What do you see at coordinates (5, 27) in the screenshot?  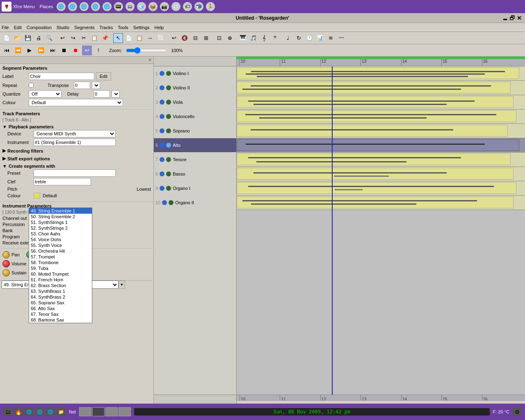 I see `menu-file: File` at bounding box center [5, 27].